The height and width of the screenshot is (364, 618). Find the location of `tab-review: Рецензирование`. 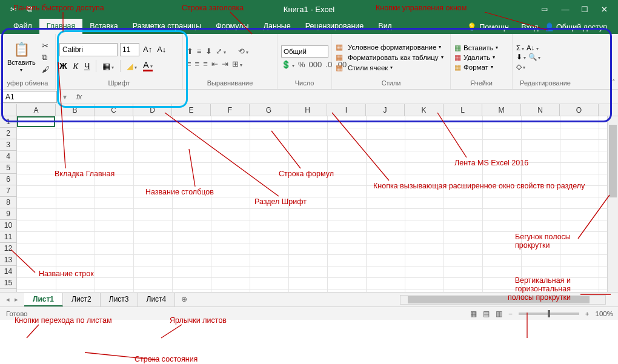

tab-review: Рецензирование is located at coordinates (334, 27).